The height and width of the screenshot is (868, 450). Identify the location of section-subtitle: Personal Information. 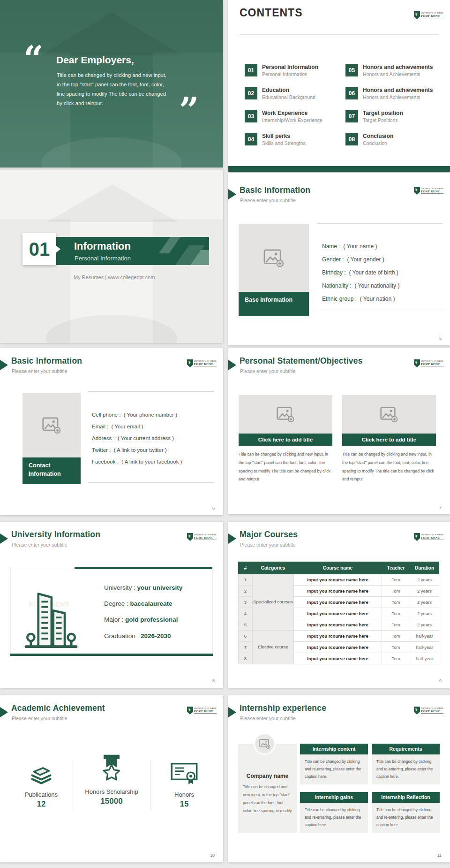
(103, 258).